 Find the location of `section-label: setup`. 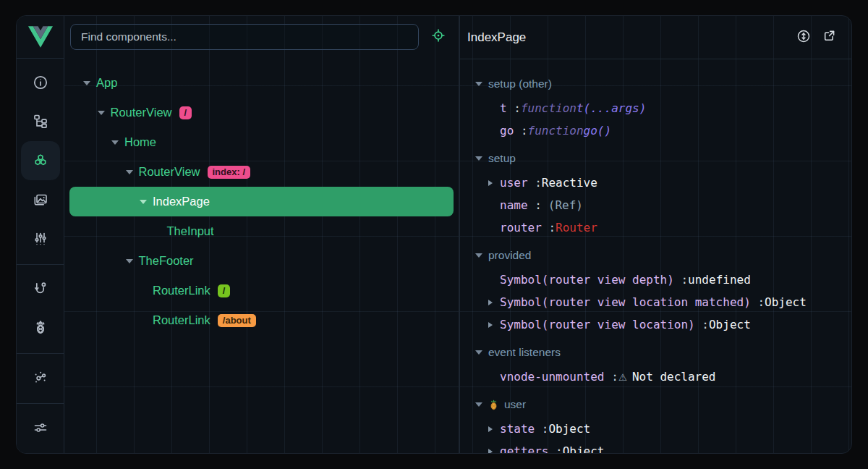

section-label: setup is located at coordinates (502, 159).